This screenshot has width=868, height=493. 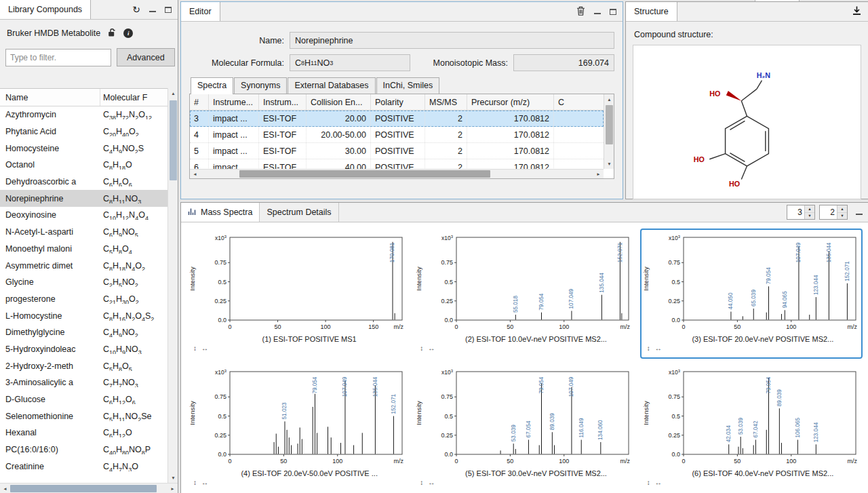 I want to click on compound-row: HomocysteineC4H9NO2S, so click(x=84, y=148).